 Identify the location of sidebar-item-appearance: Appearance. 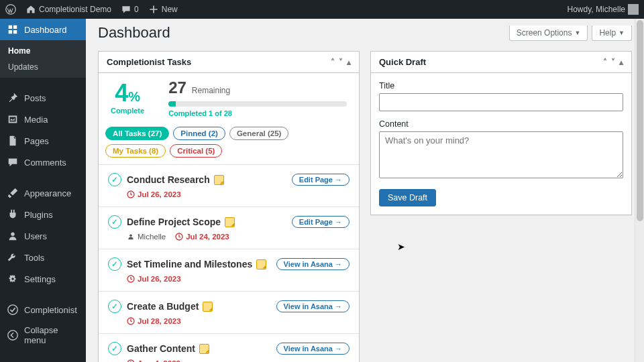
(43, 193).